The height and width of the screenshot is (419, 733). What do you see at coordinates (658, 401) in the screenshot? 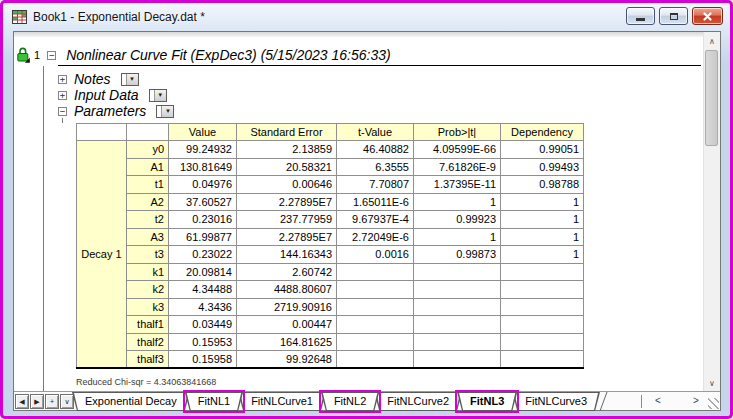
I see `tab-scroll-left-button: <` at bounding box center [658, 401].